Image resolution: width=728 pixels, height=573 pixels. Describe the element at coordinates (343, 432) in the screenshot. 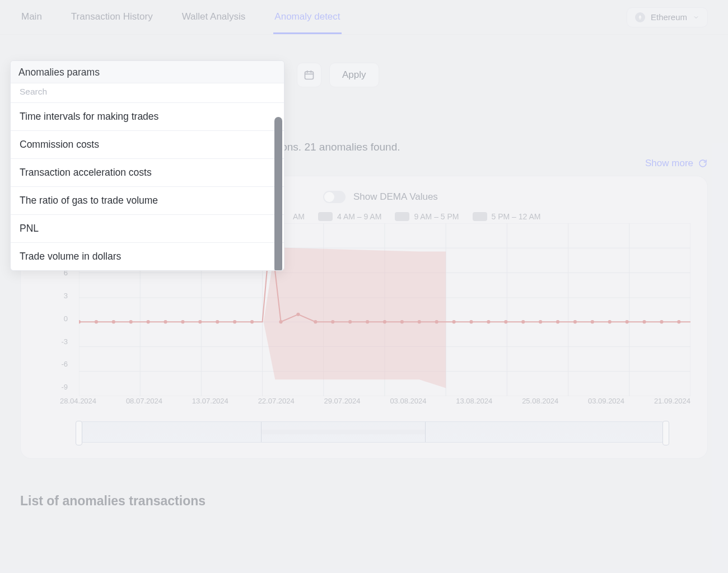

I see `scrubber-mini-shape` at that location.